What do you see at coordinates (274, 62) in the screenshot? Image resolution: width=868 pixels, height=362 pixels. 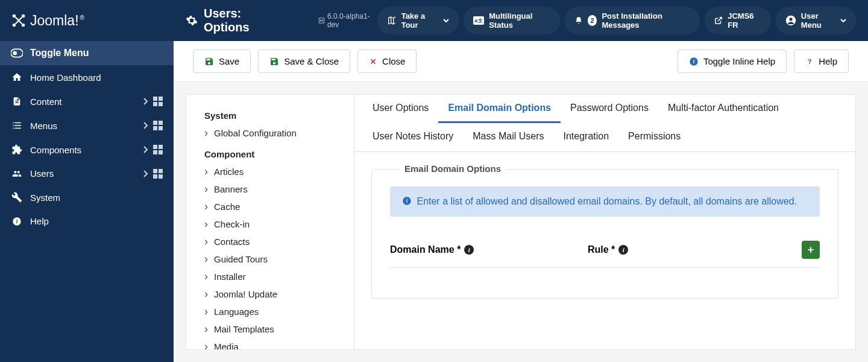 I see `save-icon` at bounding box center [274, 62].